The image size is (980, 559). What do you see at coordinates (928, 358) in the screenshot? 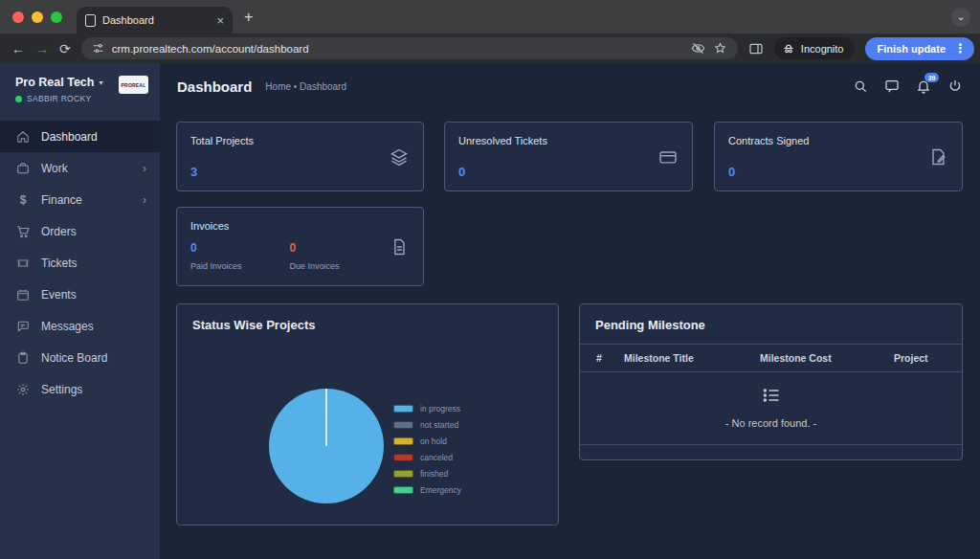
I see `column-header: Project` at bounding box center [928, 358].